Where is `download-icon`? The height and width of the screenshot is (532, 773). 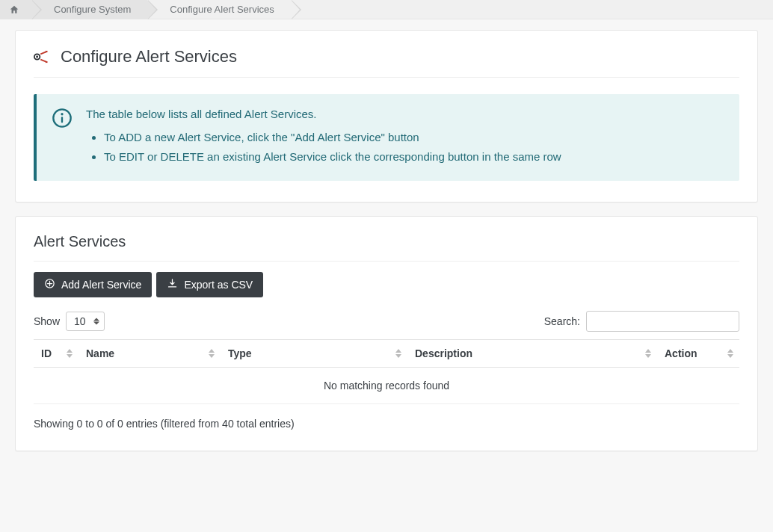 download-icon is located at coordinates (172, 285).